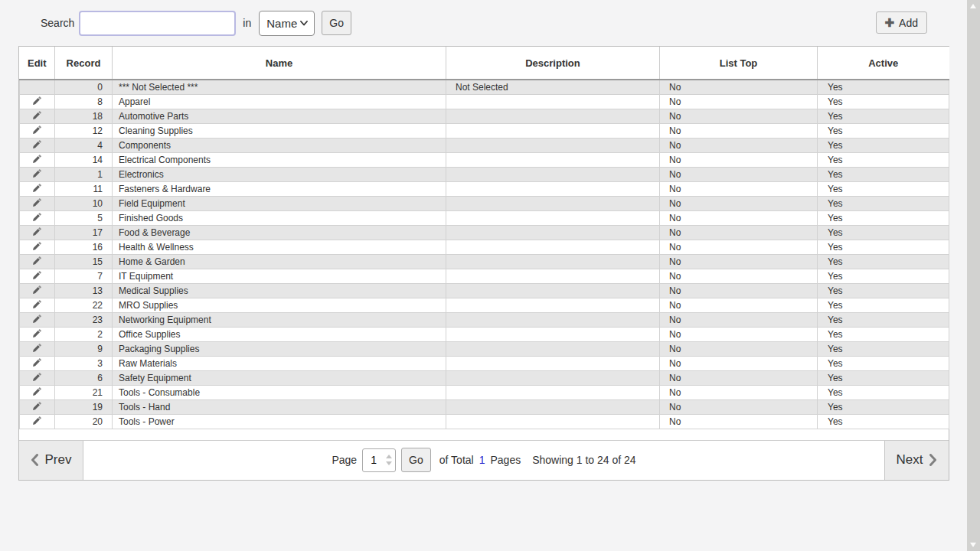 The height and width of the screenshot is (551, 980). What do you see at coordinates (916, 461) in the screenshot?
I see `next-button: Next` at bounding box center [916, 461].